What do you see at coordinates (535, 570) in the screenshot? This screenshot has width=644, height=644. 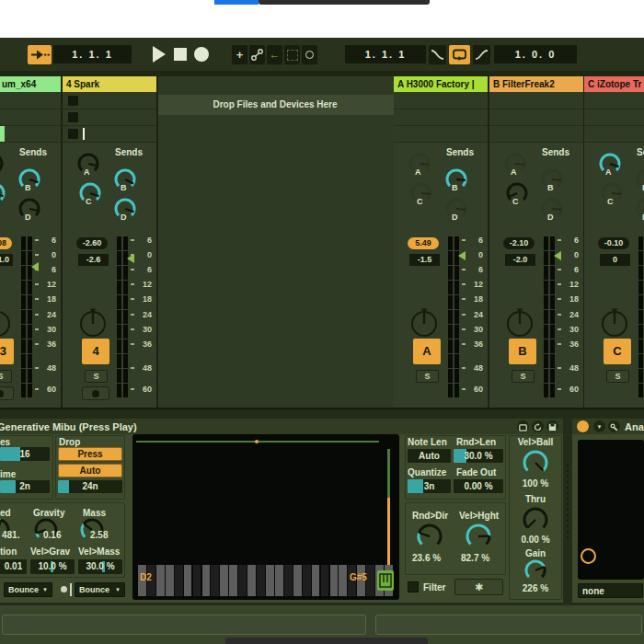 I see `gain-knob` at bounding box center [535, 570].